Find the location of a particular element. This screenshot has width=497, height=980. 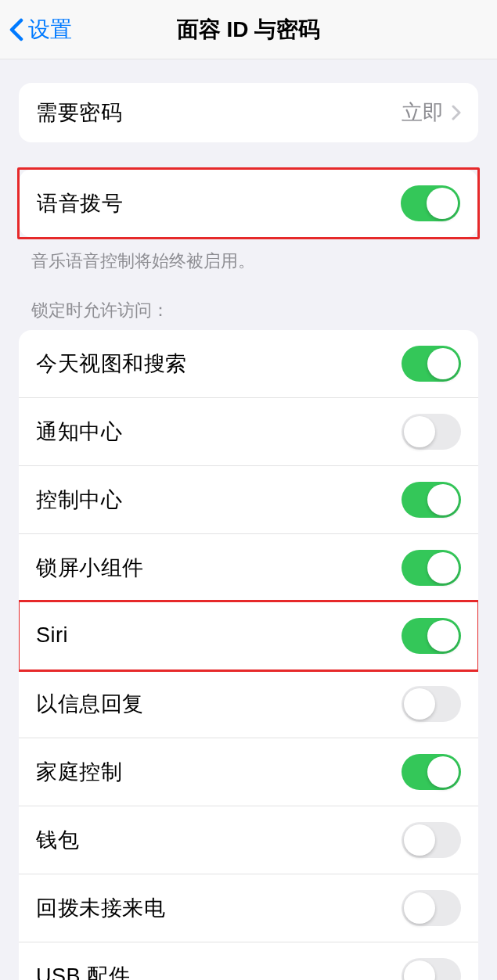

lockscreen-item-label: 今天视图和搜索 is located at coordinates (111, 364).